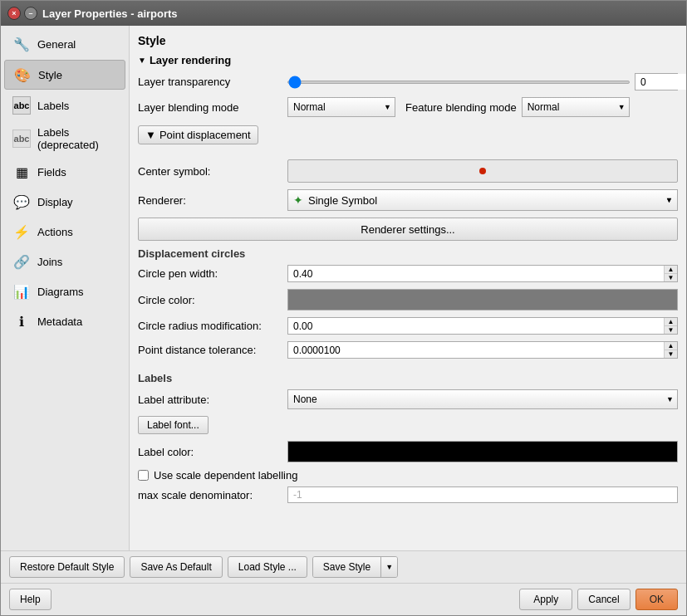 The image size is (687, 616). What do you see at coordinates (31, 13) in the screenshot?
I see `minimize-button: –` at bounding box center [31, 13].